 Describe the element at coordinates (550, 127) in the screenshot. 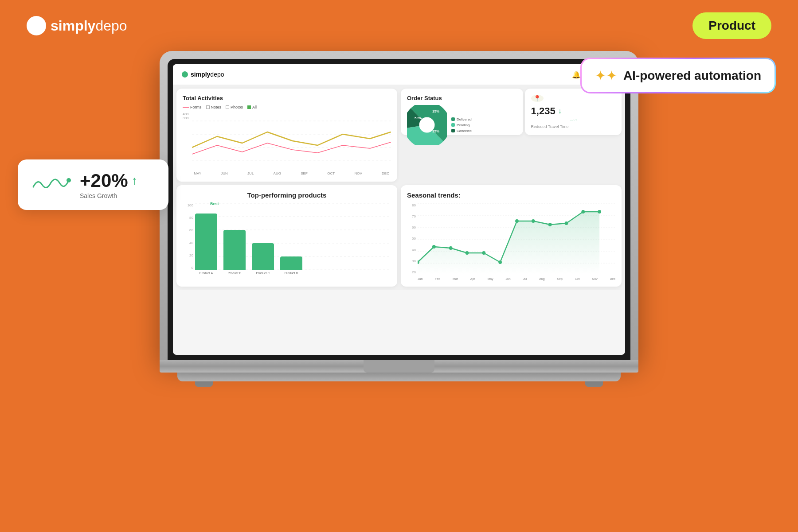

I see `reduced-label: Reduced Travel Time` at that location.